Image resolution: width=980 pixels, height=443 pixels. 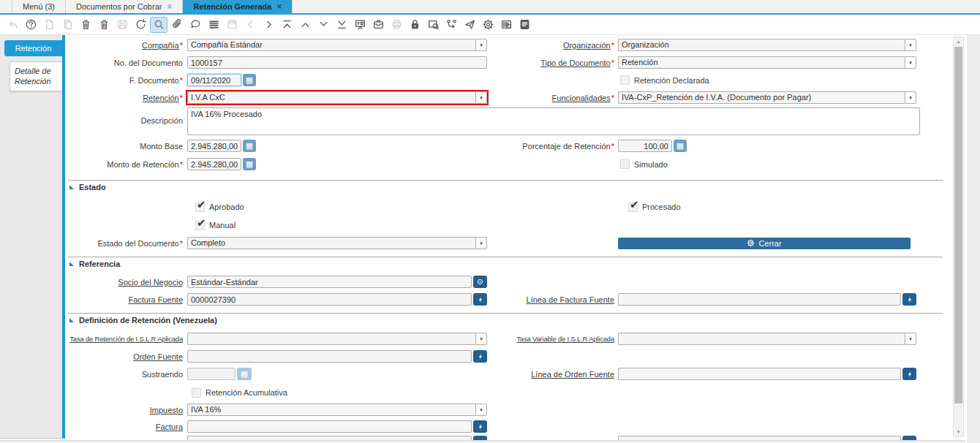 I want to click on retencion-declarada-checkbox: ✔, so click(x=625, y=80).